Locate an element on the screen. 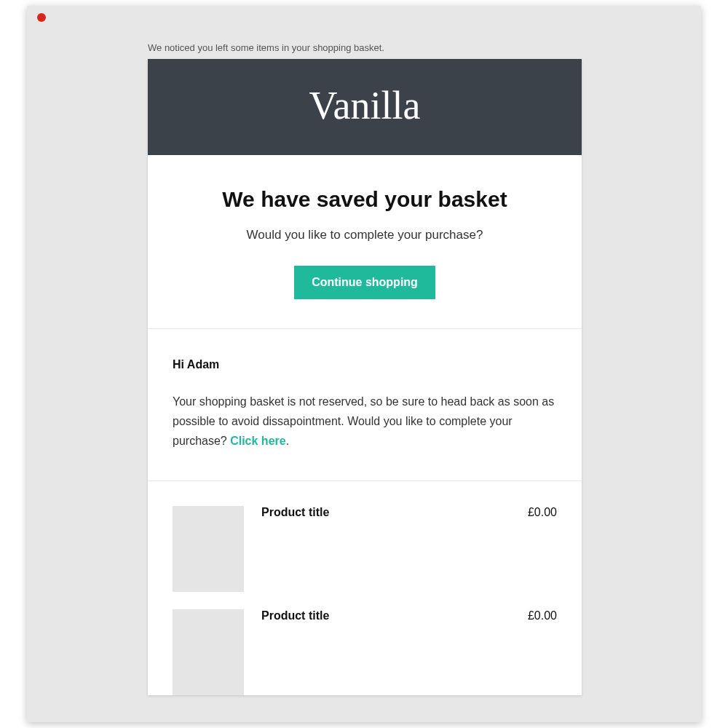 The width and height of the screenshot is (728, 728). continue-shopping-button: Continue shopping is located at coordinates (365, 282).